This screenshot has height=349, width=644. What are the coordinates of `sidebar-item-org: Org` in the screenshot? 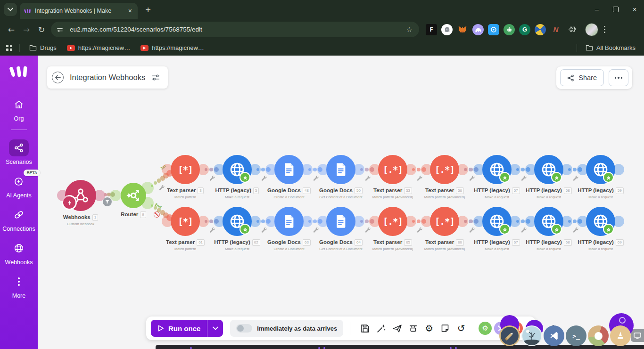 It's located at (19, 109).